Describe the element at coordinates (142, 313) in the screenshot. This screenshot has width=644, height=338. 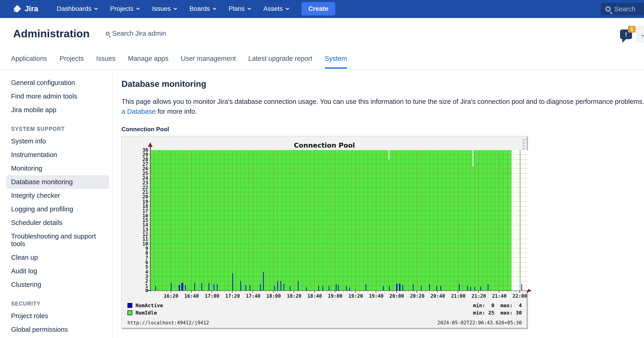
I see `legend-item: NumIdle` at that location.